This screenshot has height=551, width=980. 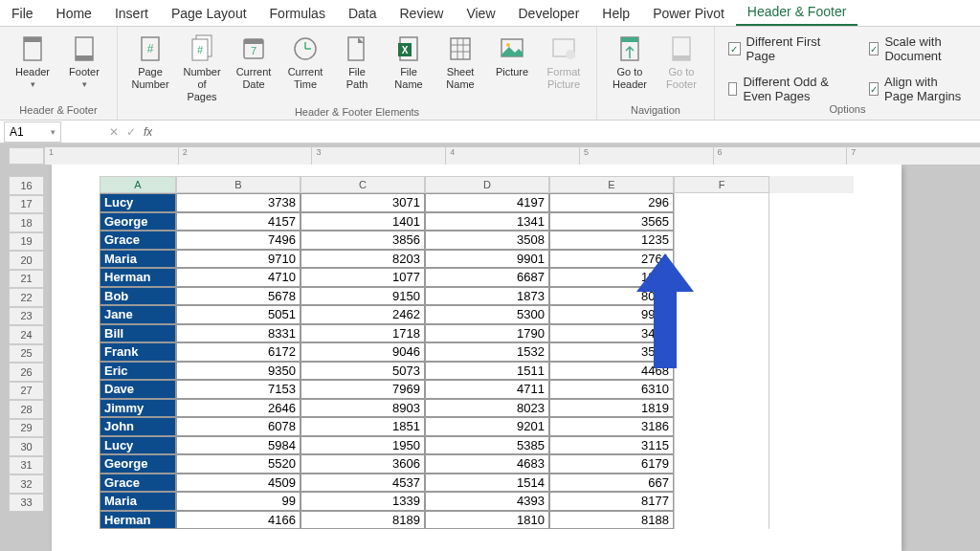 I want to click on data-cell: 296, so click(x=612, y=203).